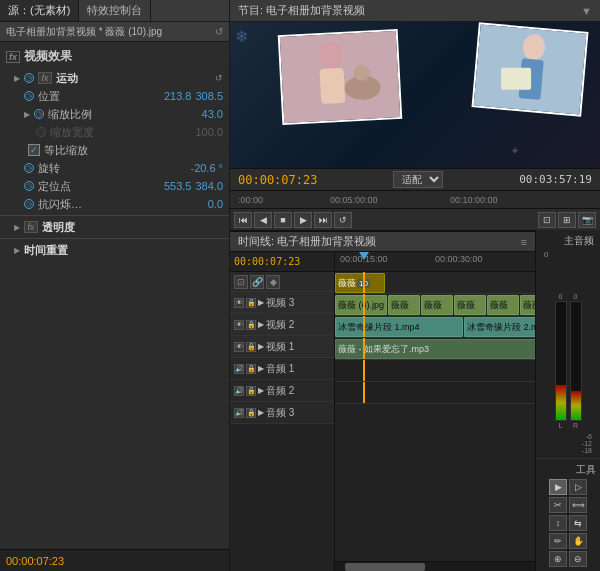 This screenshot has width=600, height=571. Describe the element at coordinates (361, 306) in the screenshot. I see `clip-video2-1-label: 薇薇 (6).jpg` at that location.